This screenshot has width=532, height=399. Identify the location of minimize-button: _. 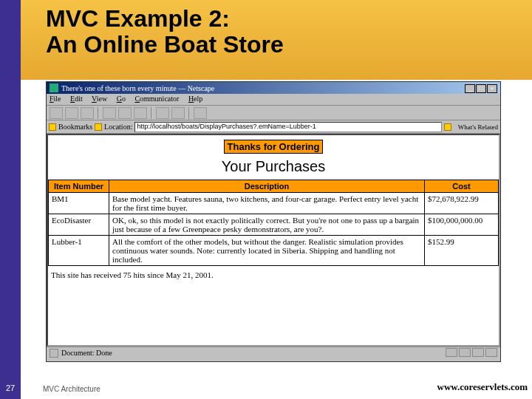
(470, 89).